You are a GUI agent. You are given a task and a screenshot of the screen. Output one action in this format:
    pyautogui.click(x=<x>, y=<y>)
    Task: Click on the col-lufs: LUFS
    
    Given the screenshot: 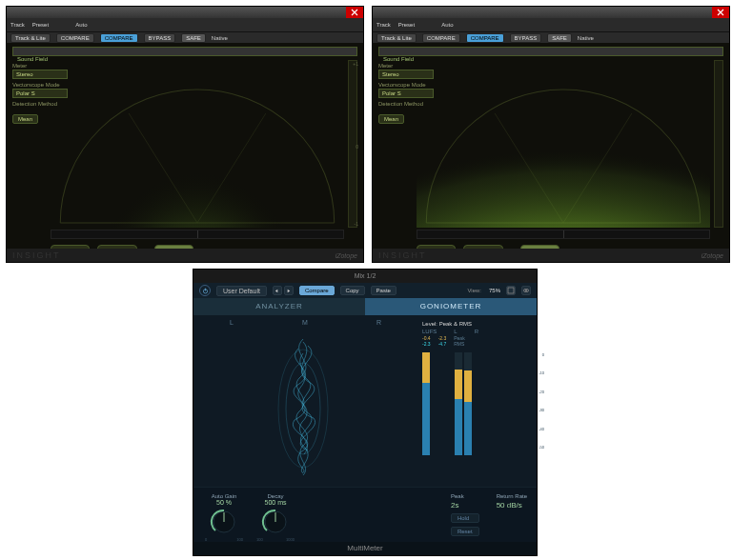 What is the action you would take?
    pyautogui.click(x=429, y=331)
    